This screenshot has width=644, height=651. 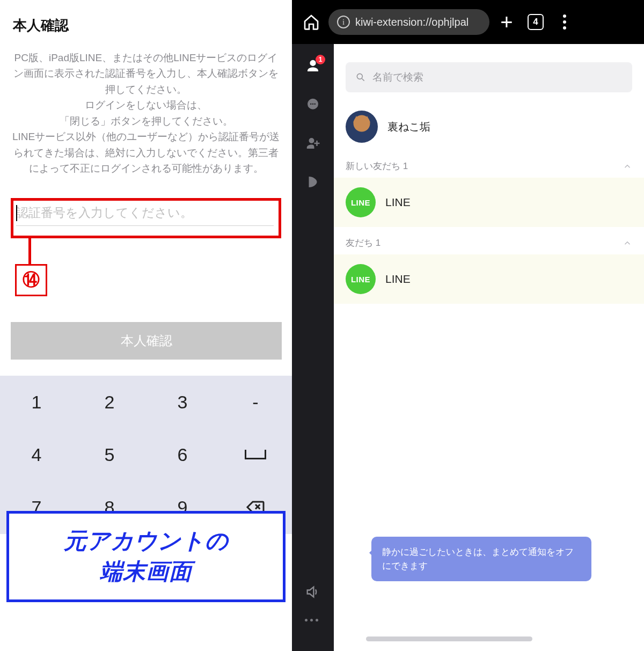 I want to click on sidebar-notifications, so click(x=313, y=593).